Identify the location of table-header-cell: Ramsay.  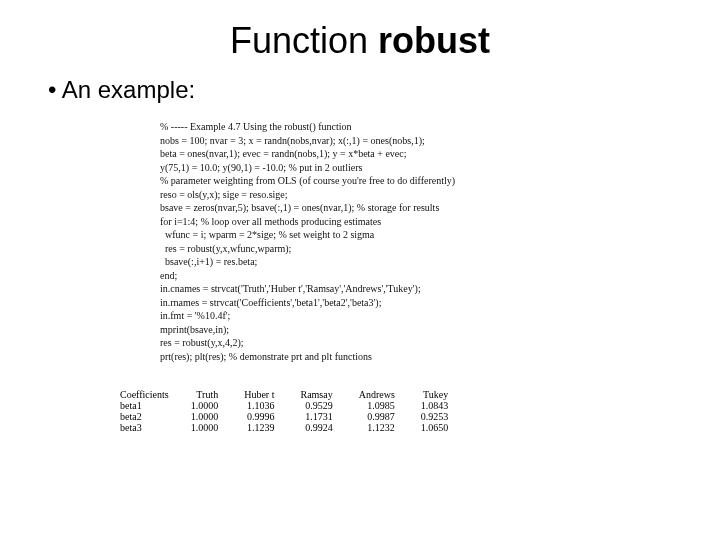
(329, 394).